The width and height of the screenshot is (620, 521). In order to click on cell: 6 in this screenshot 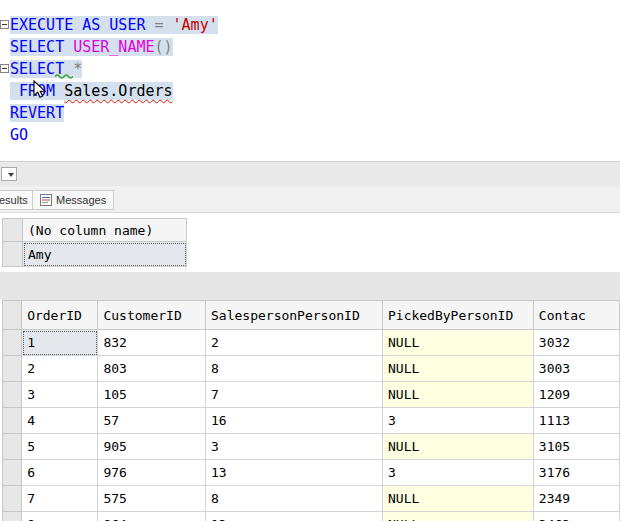, I will do `click(60, 473)`.